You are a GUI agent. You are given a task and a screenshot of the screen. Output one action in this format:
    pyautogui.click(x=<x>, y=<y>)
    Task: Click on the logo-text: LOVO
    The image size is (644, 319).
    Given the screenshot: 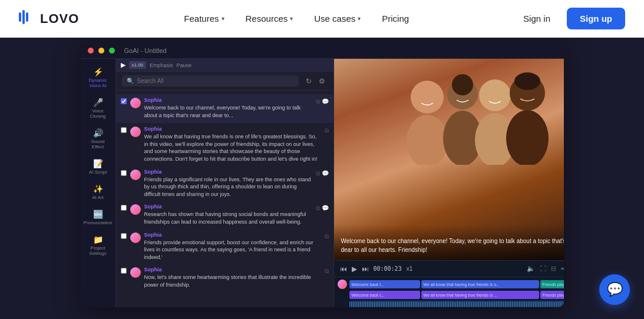 What is the action you would take?
    pyautogui.click(x=60, y=19)
    